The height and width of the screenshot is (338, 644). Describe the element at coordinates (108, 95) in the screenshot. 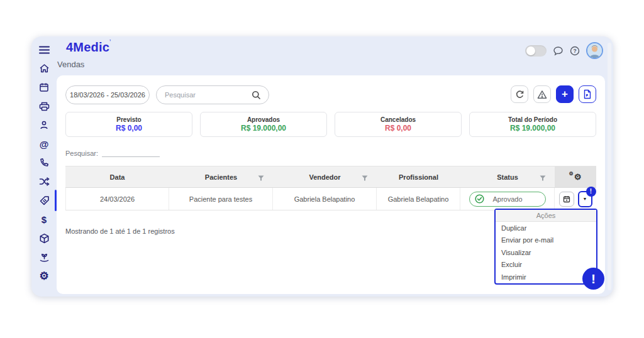

I see `date-range-value: 18/03/2026 - 25/03/2026` at that location.